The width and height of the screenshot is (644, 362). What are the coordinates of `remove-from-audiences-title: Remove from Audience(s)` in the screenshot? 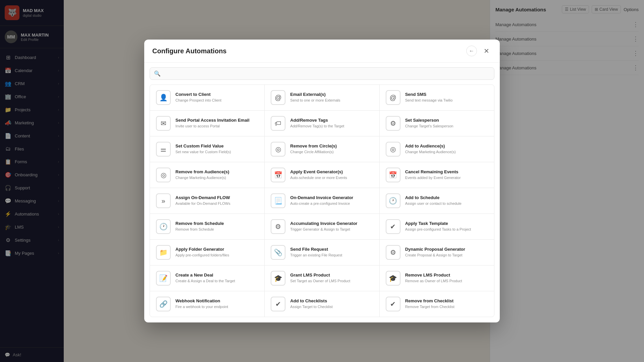 It's located at (217, 172).